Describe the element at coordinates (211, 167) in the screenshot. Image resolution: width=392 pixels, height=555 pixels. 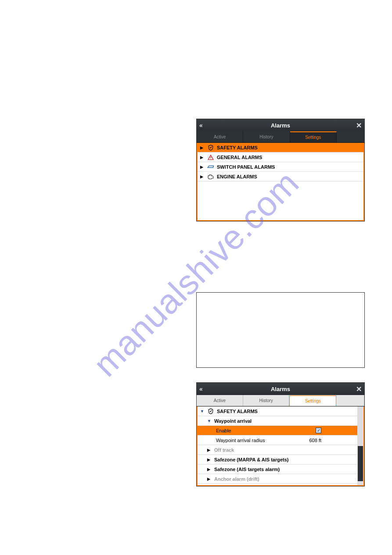
I see `boat-icon` at that location.